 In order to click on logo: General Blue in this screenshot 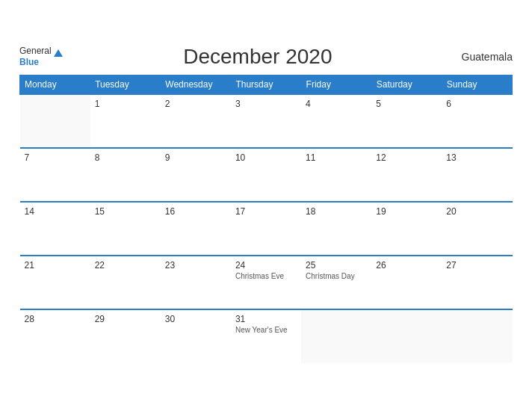, I will do `click(41, 57)`.